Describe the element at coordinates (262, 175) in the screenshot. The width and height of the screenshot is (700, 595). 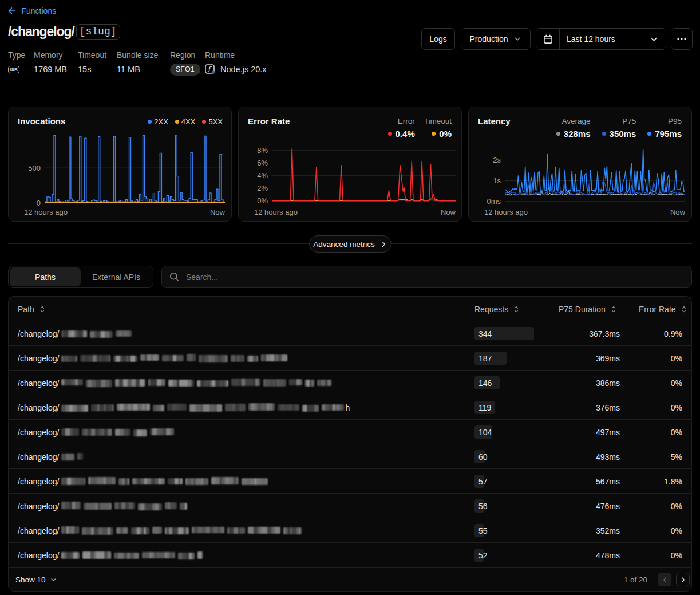
I see `svg-text: 4%` at that location.